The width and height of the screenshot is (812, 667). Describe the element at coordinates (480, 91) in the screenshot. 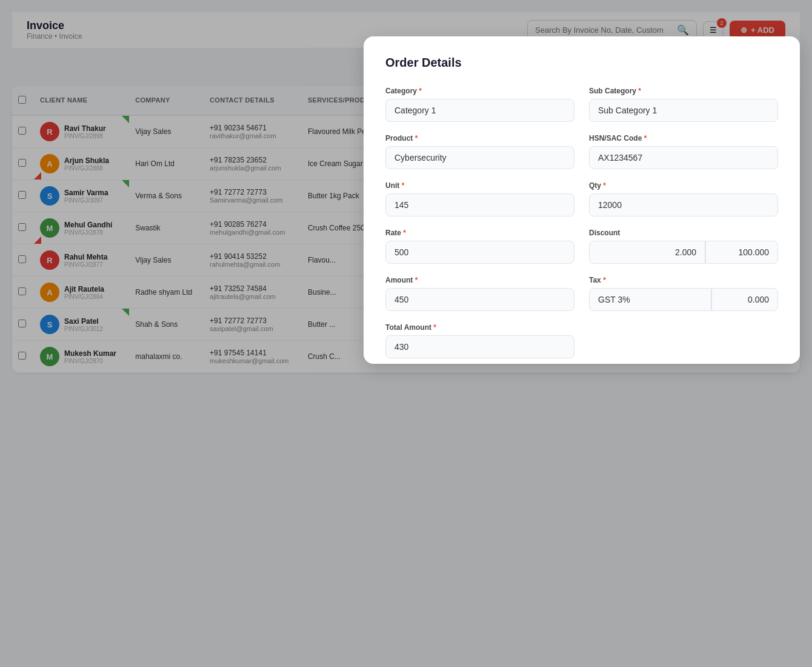

I see `category-label: Category *` at that location.